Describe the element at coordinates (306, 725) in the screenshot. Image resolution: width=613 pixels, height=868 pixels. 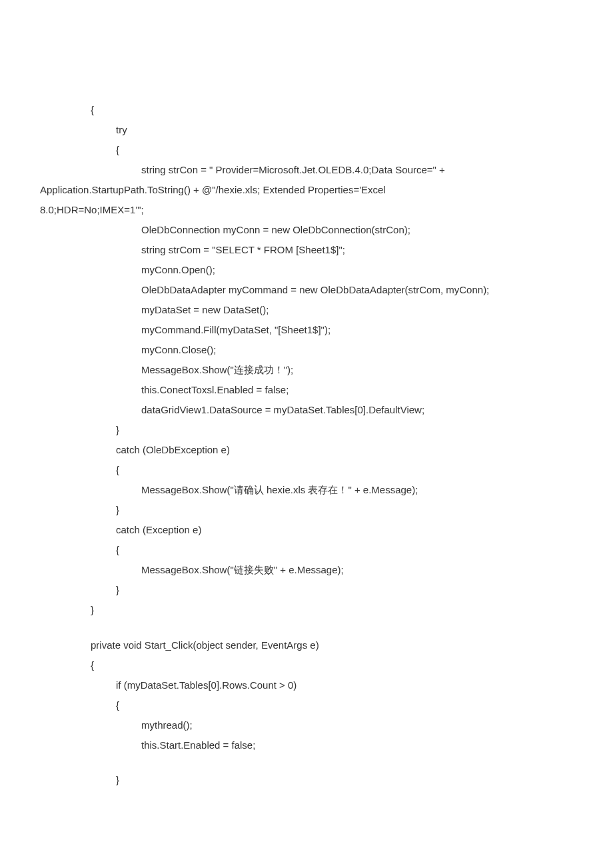
I see `code-line: mythread();` at that location.